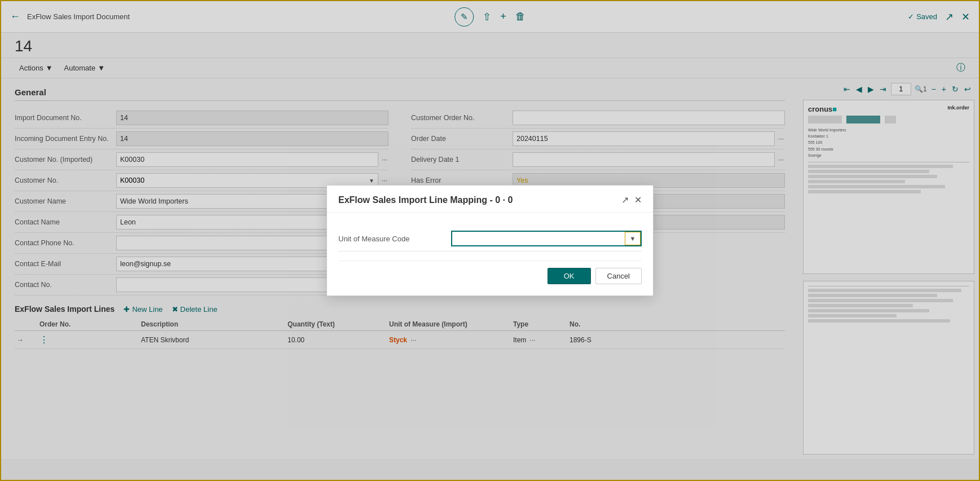 The width and height of the screenshot is (980, 481). Describe the element at coordinates (638, 200) in the screenshot. I see `modal-close-button: ✕` at that location.